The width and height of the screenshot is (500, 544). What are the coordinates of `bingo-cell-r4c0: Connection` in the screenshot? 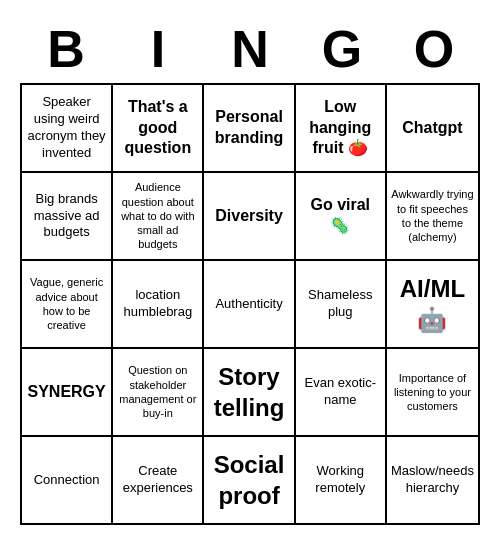 It's located at (68, 481).